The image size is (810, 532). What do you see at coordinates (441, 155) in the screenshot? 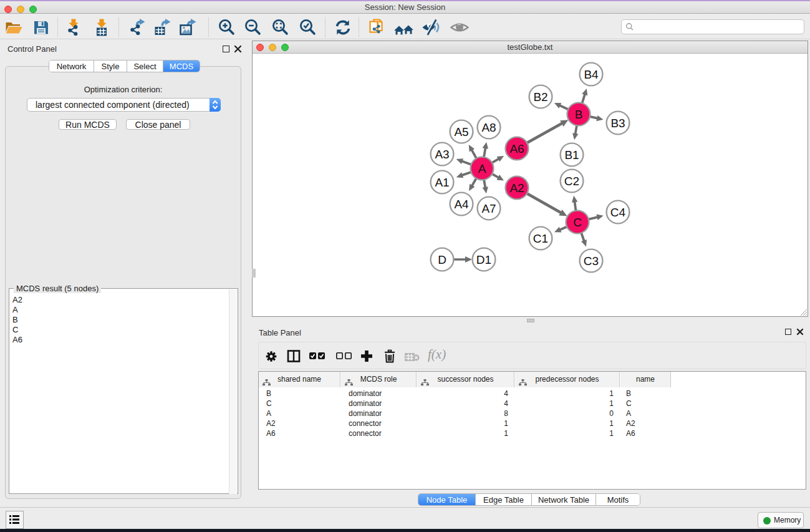
I see `svg-text: A3` at bounding box center [441, 155].